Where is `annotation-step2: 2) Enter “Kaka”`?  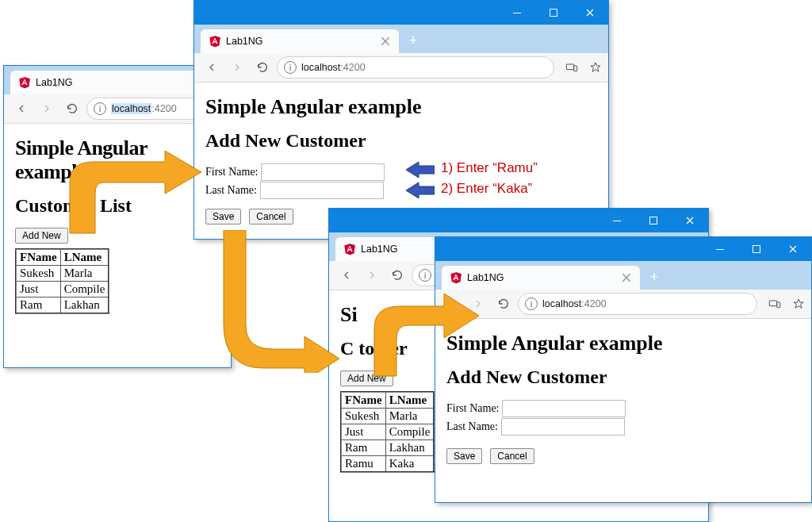
annotation-step2: 2) Enter “Kaka” is located at coordinates (487, 189).